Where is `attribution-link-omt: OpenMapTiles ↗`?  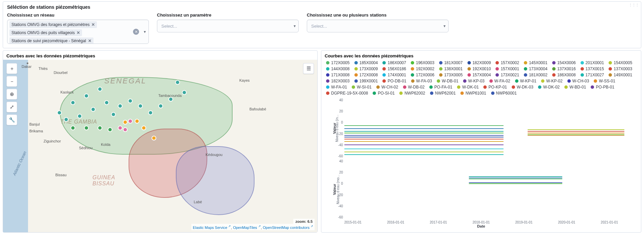 attribution-link-omt: OpenMapTiles ↗ is located at coordinates (247, 228).